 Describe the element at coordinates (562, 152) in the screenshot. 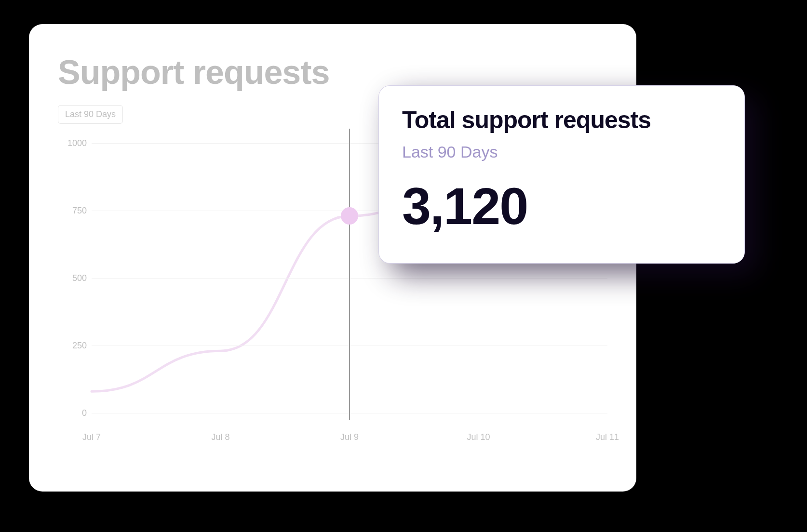

I see `stat-subtitle: Last 90 Days` at that location.